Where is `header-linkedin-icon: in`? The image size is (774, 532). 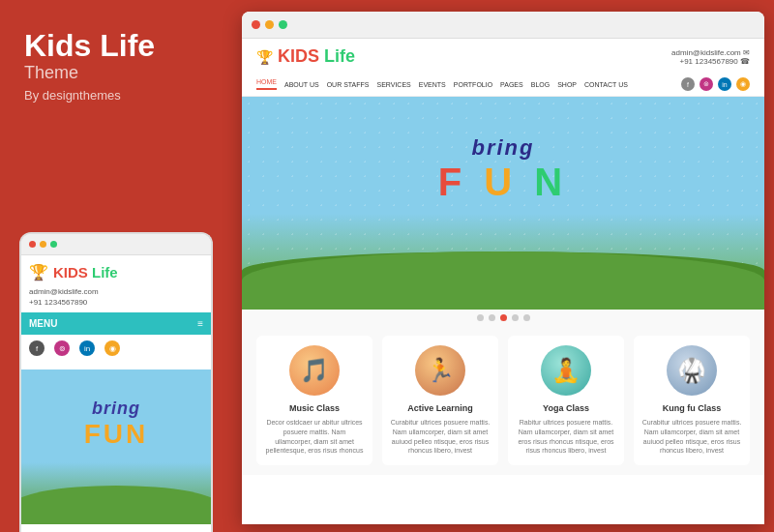 header-linkedin-icon: in is located at coordinates (725, 84).